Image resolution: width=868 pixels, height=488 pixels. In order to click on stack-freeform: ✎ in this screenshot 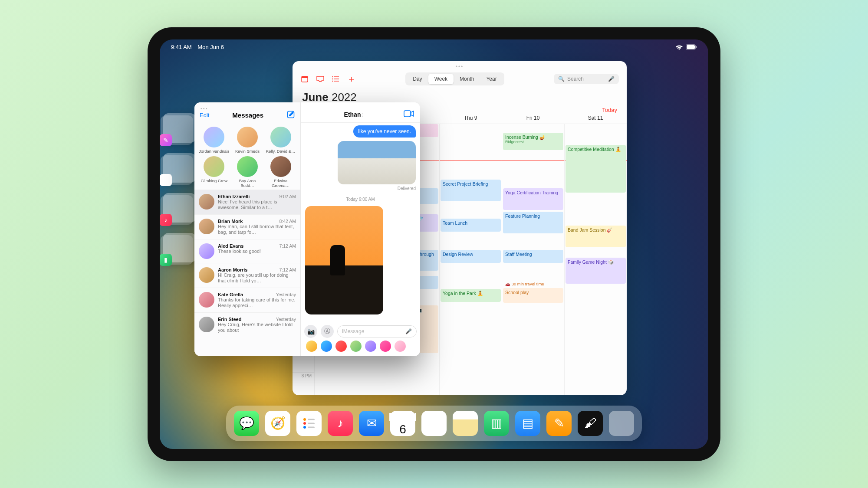, I will do `click(180, 128)`.